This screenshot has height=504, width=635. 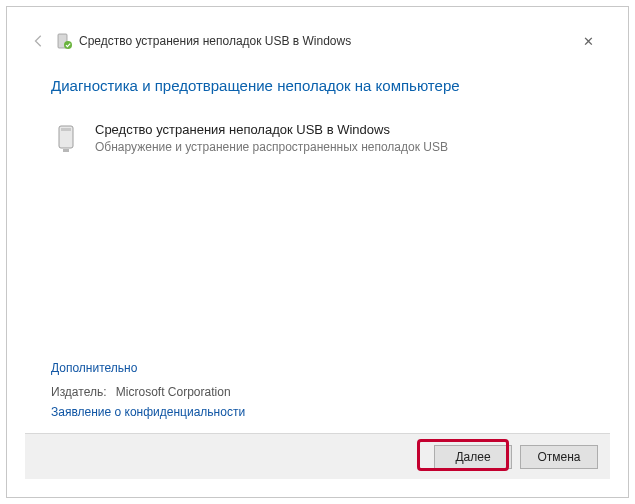 I want to click on troubleshooter-item: Средство устранения неполадок USB в Wind…, so click(x=318, y=139).